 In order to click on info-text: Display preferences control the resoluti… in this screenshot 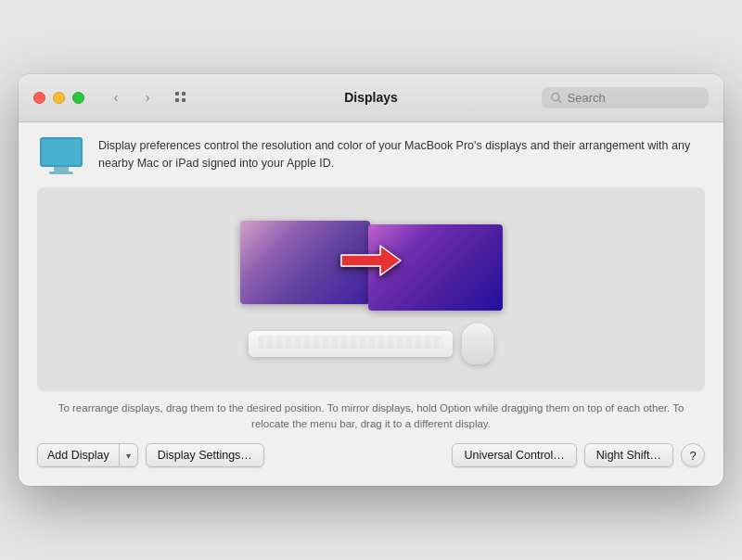, I will do `click(402, 155)`.